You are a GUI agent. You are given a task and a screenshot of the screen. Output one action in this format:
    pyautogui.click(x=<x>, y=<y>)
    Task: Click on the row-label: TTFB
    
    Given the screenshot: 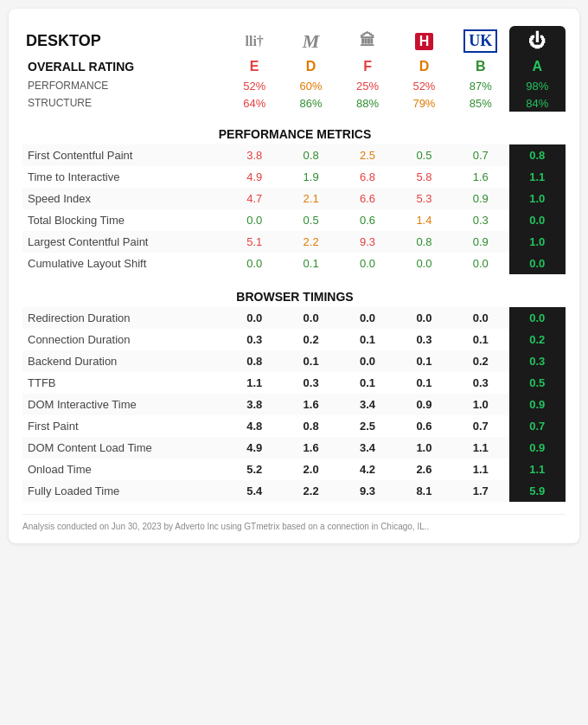 What is the action you would take?
    pyautogui.click(x=125, y=382)
    